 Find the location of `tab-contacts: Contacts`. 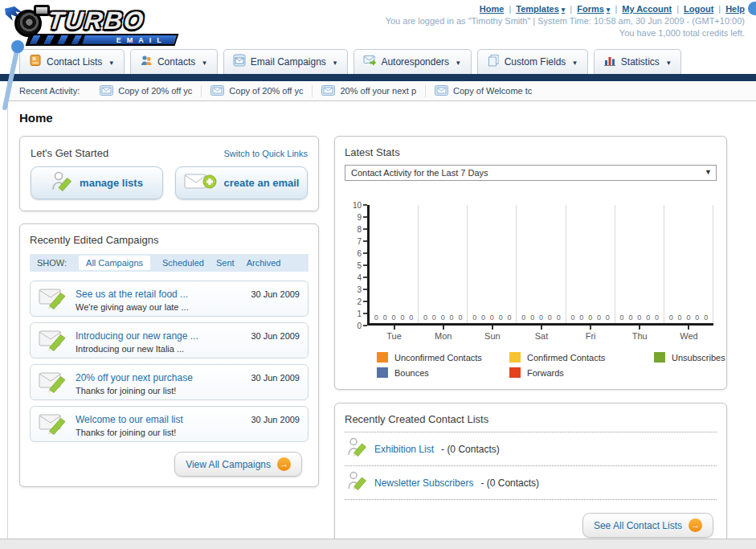

tab-contacts: Contacts is located at coordinates (174, 61).